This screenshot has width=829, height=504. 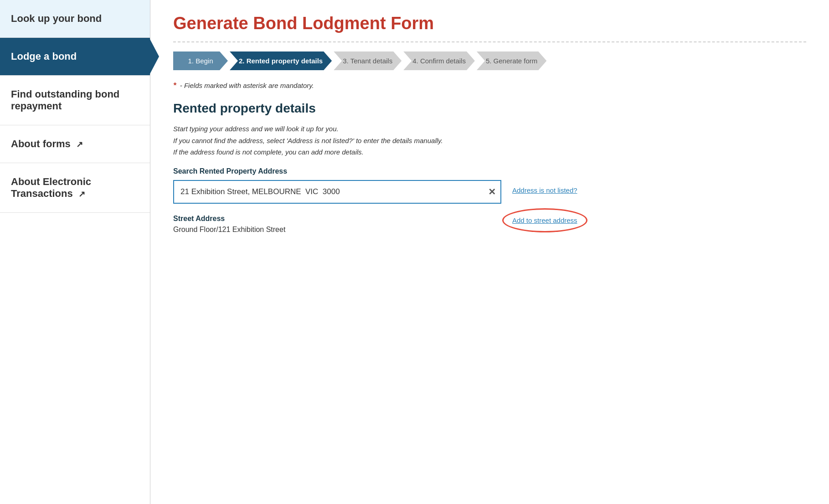 What do you see at coordinates (75, 100) in the screenshot?
I see `sidebar-item-find-outstanding: Find outstanding bond repayment` at bounding box center [75, 100].